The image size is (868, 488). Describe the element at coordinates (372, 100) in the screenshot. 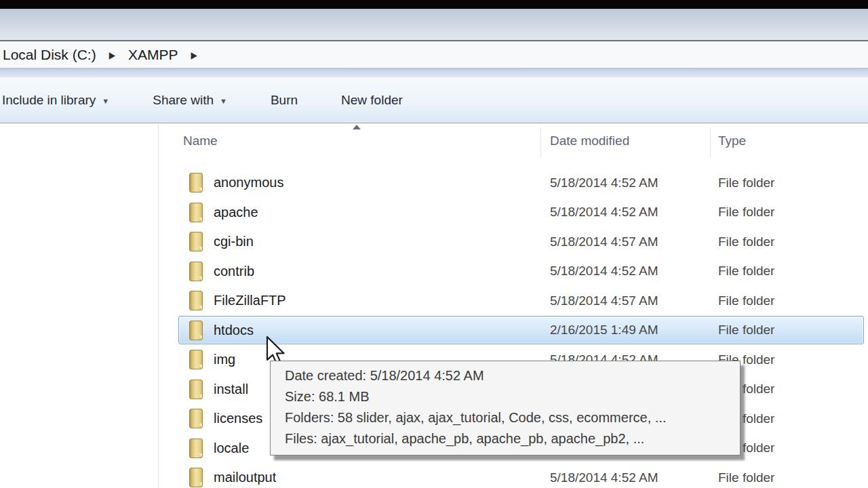

I see `toolbar-button: New folder ▼` at that location.